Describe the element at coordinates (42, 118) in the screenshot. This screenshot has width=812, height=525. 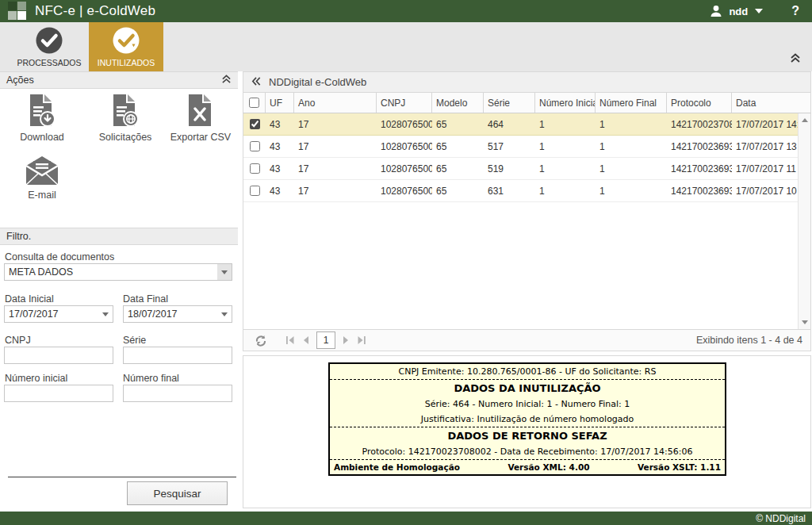
I see `download-button: Download` at that location.